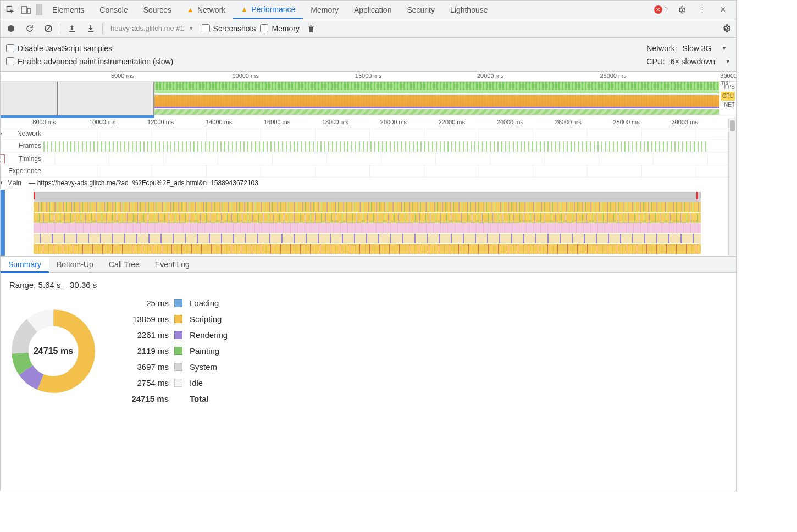 The image size is (797, 532). What do you see at coordinates (364, 223) in the screenshot?
I see `flame-chart` at bounding box center [364, 223].